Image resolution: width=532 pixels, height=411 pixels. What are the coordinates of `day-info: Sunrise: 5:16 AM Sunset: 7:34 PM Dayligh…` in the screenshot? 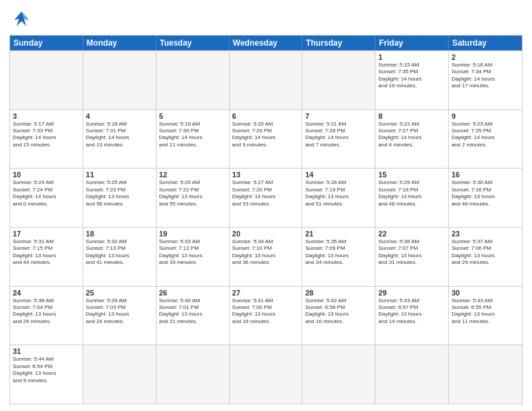 It's located at (485, 76).